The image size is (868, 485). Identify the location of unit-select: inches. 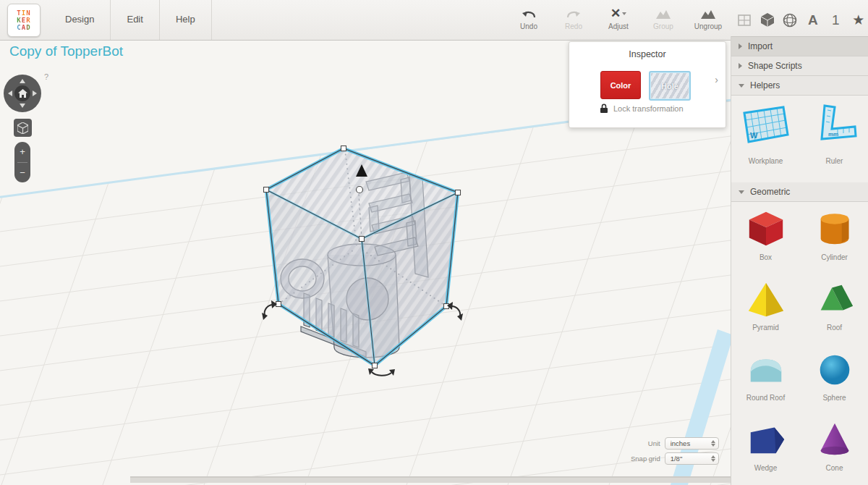
(692, 443).